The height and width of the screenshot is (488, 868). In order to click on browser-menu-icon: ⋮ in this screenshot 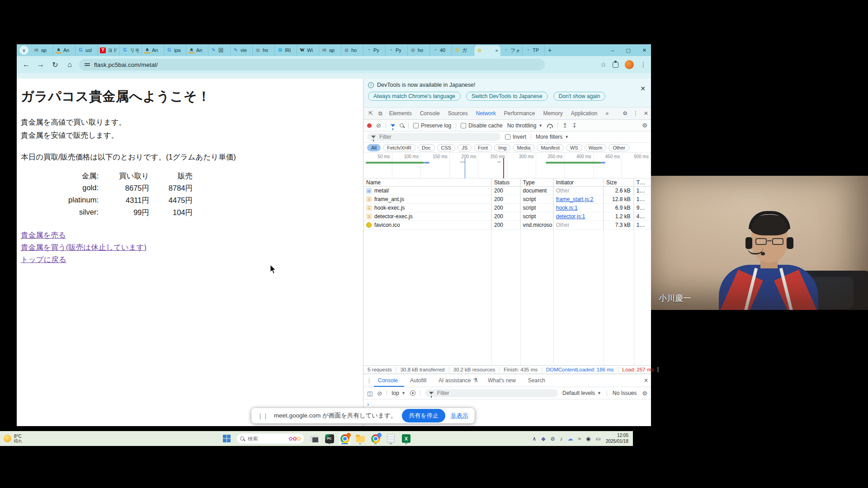, I will do `click(643, 65)`.